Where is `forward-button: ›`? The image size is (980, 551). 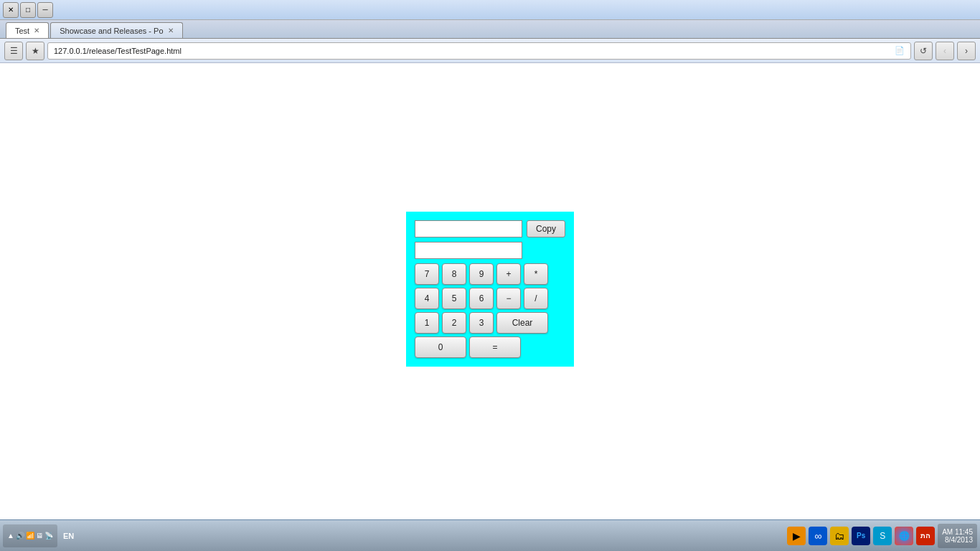
forward-button: › is located at coordinates (966, 51).